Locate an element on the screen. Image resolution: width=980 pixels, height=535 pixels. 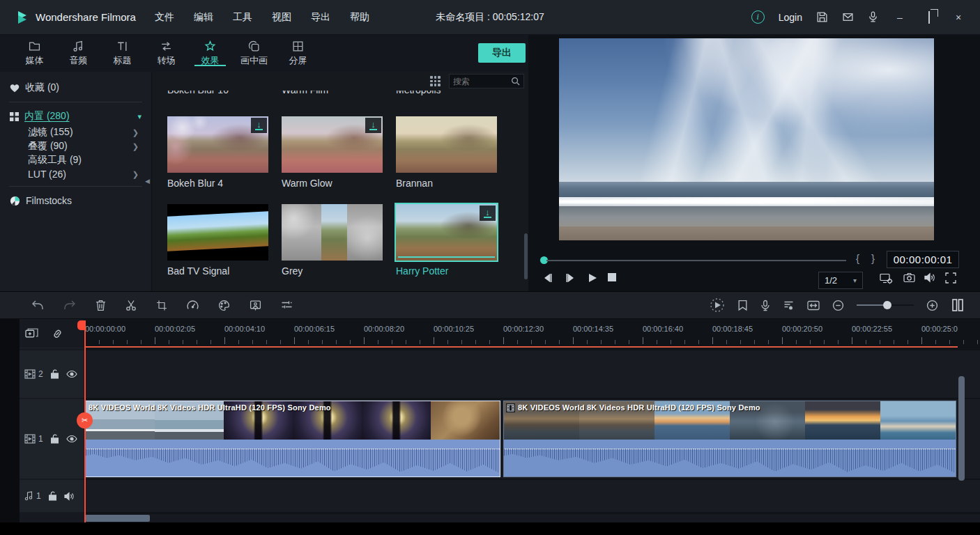
audio-mixer-icon is located at coordinates (789, 305).